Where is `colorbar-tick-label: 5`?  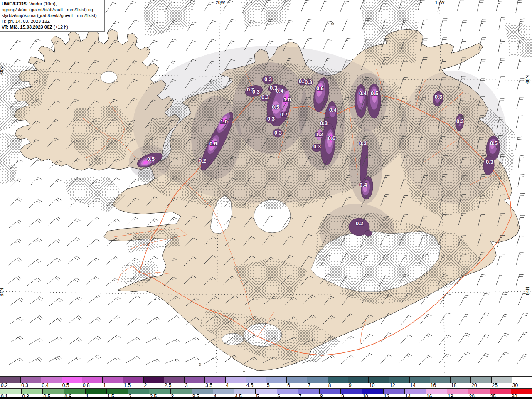
colorbar-tick-label: 5 is located at coordinates (268, 385).